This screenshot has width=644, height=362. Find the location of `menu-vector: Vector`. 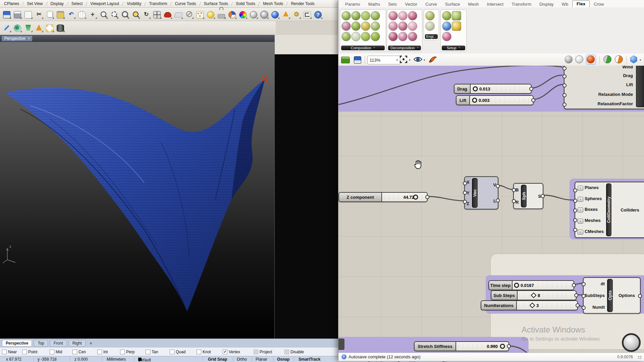

menu-vector: Vector is located at coordinates (411, 4).